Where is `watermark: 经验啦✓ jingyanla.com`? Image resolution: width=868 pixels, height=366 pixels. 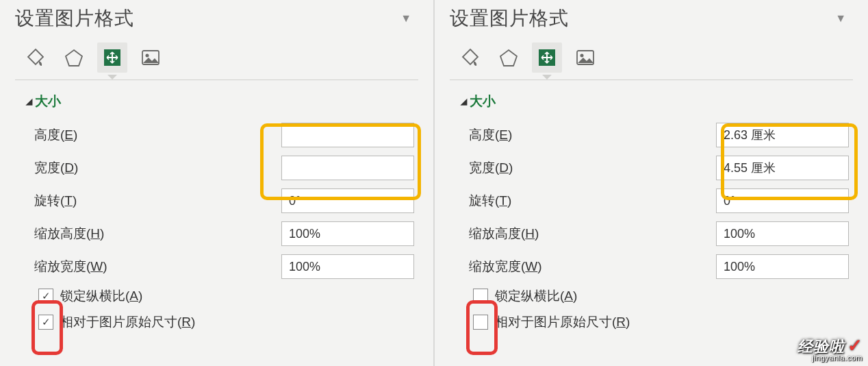 watermark: 经验啦✓ jingyanla.com is located at coordinates (830, 350).